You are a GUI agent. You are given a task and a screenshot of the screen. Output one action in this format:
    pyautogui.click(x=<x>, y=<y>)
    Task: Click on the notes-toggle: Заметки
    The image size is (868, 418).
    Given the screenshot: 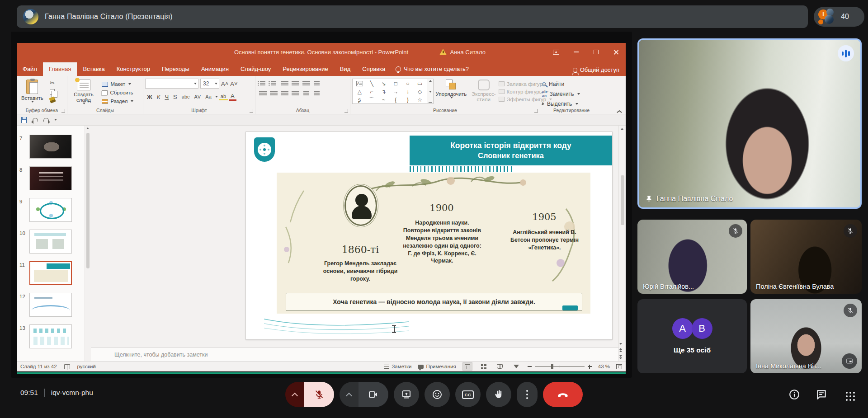 What is the action you would take?
    pyautogui.click(x=398, y=366)
    